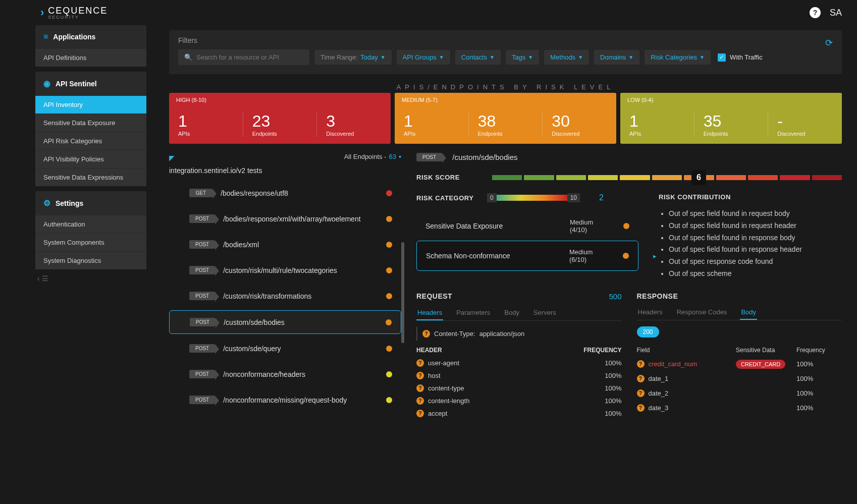 This screenshot has height=504, width=857. What do you see at coordinates (429, 157) in the screenshot?
I see `detail-method-badge: POST` at bounding box center [429, 157].